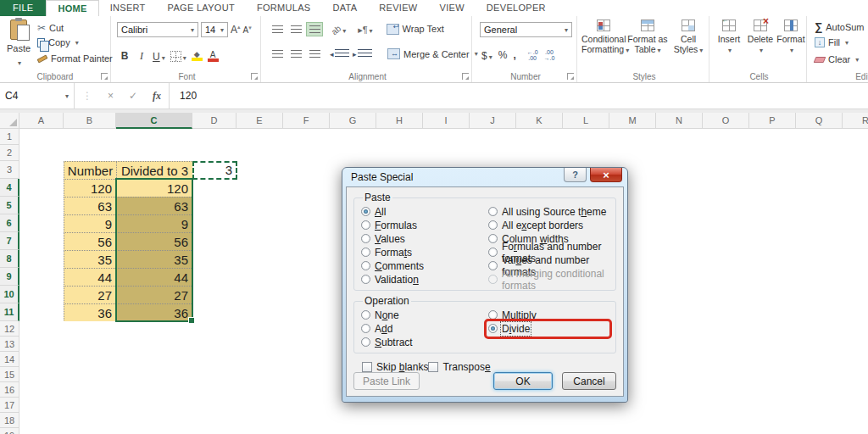  Describe the element at coordinates (400, 120) in the screenshot. I see `column-header-H: H` at that location.